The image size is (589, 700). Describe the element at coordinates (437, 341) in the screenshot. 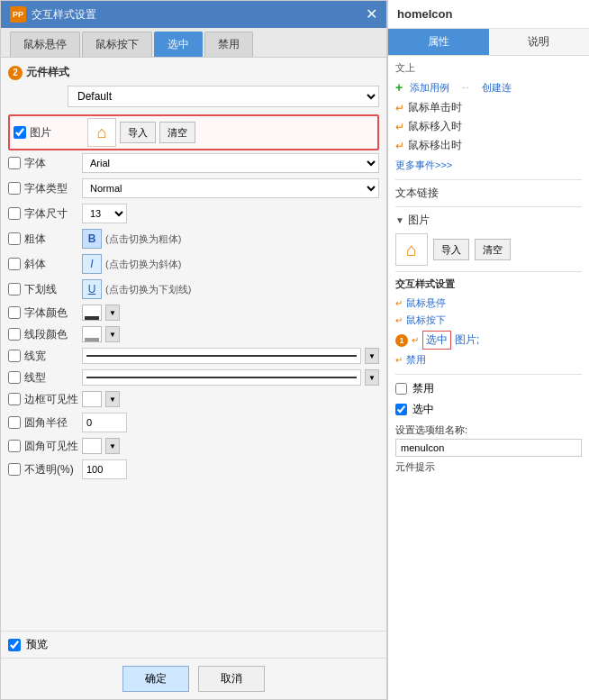

I see `style-link-selected-label: 选中` at that location.